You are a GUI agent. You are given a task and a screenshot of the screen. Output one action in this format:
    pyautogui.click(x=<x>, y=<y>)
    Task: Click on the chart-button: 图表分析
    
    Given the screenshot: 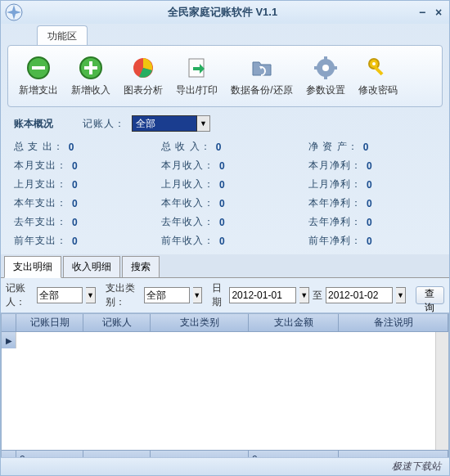 What is the action you would take?
    pyautogui.click(x=143, y=76)
    